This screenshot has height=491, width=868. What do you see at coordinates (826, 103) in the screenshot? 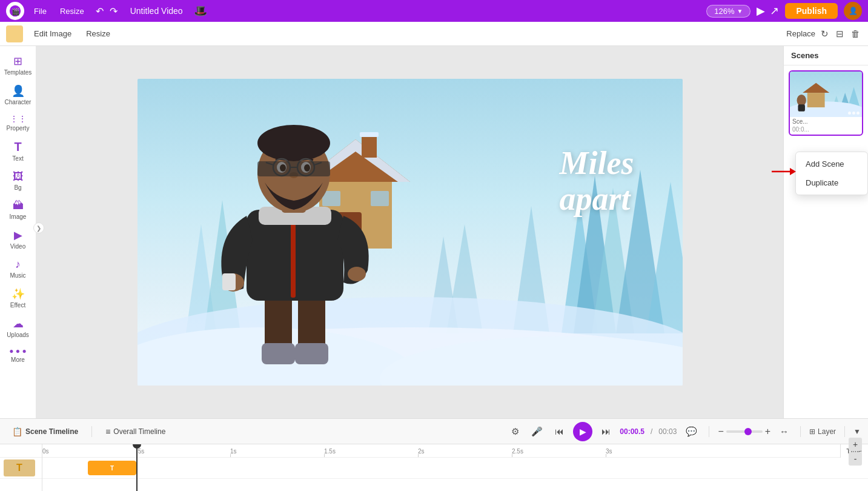
I see `scene-thumbnail-1: Sce... 00:0...` at bounding box center [826, 103].